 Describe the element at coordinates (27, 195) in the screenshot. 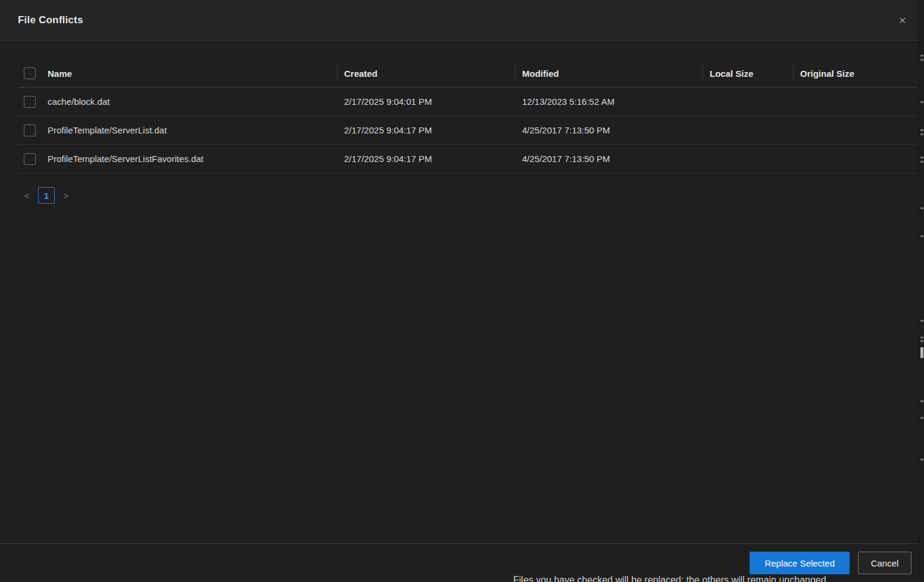

I see `chevron-left-icon: <` at that location.